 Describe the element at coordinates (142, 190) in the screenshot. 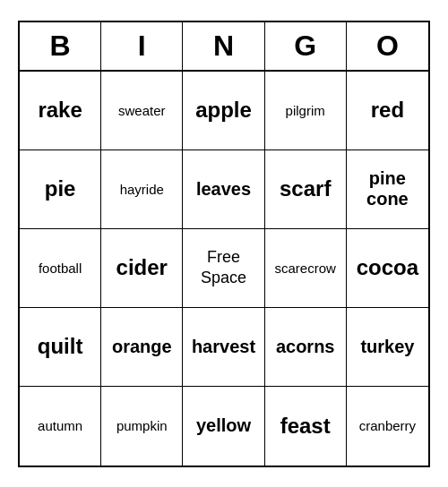

I see `bingo-cell: hayride` at that location.